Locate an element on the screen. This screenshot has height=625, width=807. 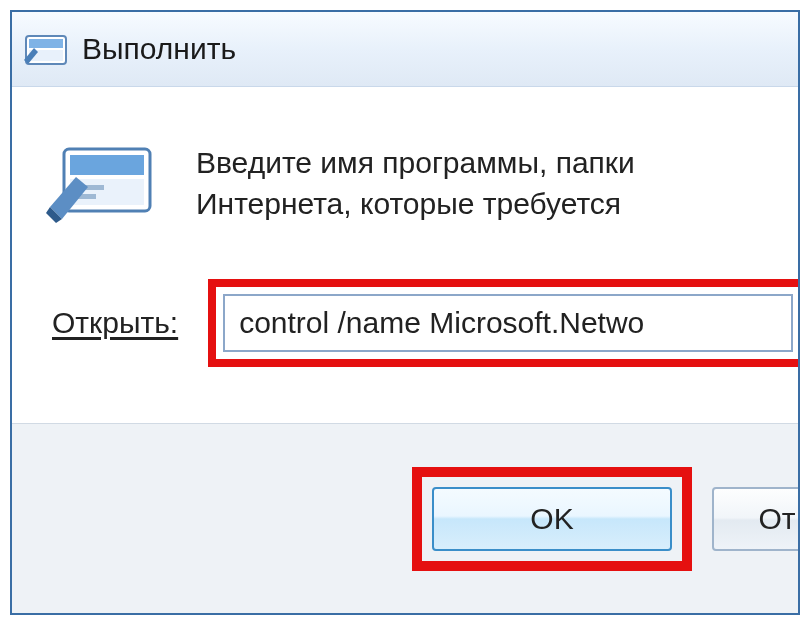
info-text-line1: Введите имя программы, папки is located at coordinates (416, 164).